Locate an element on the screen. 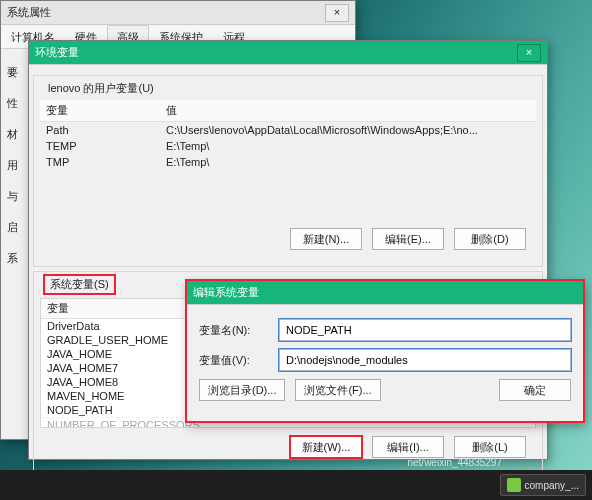 The image size is (592, 500). app-icon is located at coordinates (514, 485).